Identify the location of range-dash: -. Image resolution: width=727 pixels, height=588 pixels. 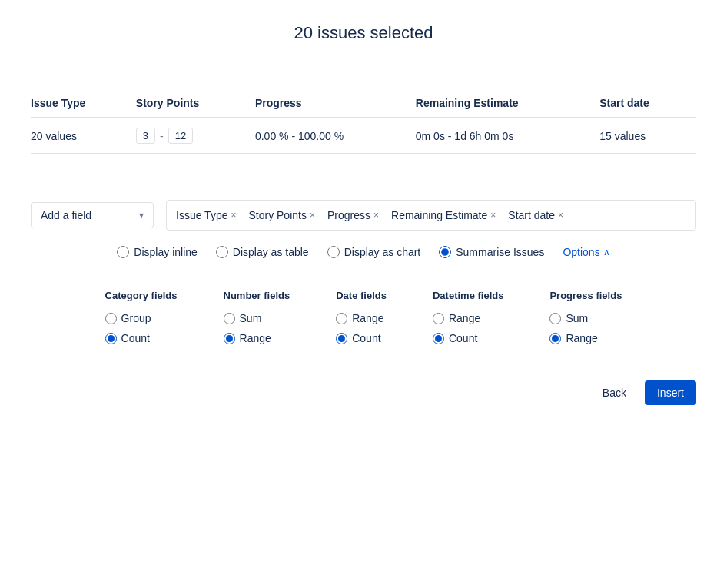
(161, 136).